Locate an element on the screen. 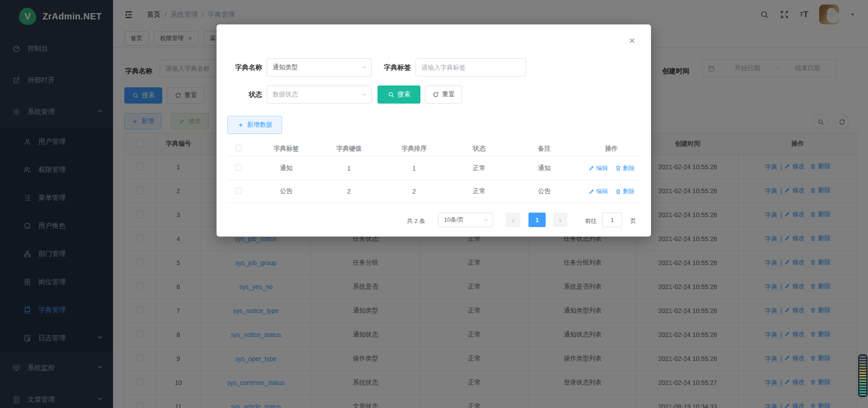  modal-column-header: 字典键值 is located at coordinates (349, 149).